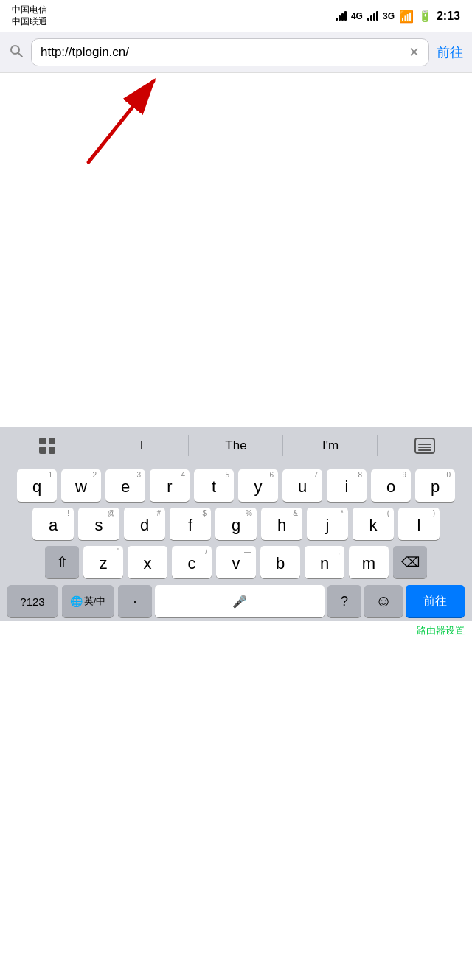 The image size is (472, 980). Describe the element at coordinates (30, 10) in the screenshot. I see `carrier1: 中国电信` at that location.